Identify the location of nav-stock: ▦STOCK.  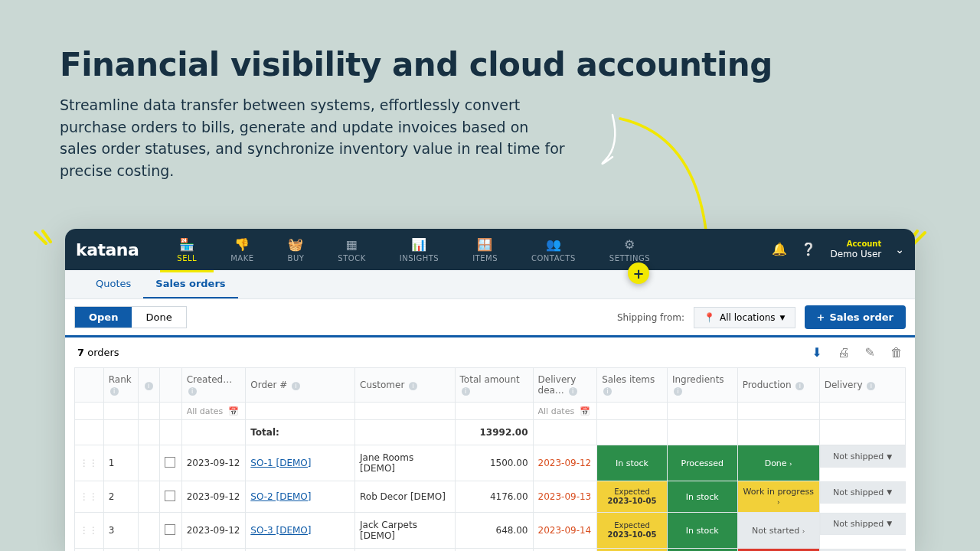
(351, 249).